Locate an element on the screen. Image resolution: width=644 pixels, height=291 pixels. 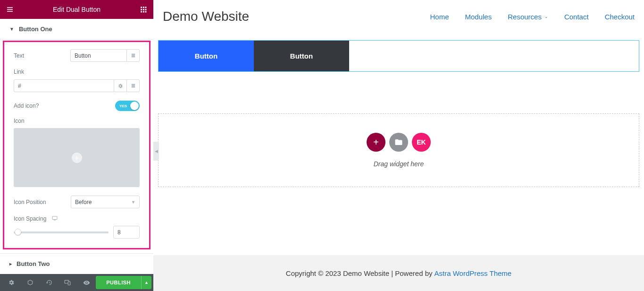
settings-icon is located at coordinates (11, 282).